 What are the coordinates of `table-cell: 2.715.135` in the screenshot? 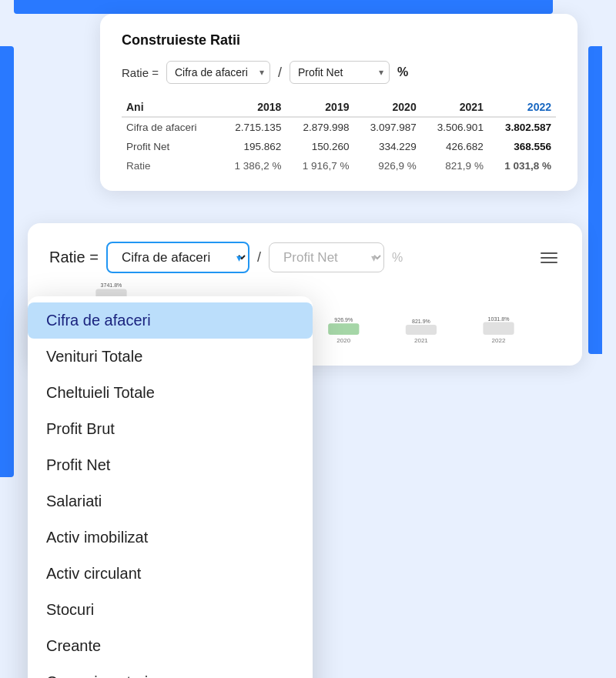 It's located at (252, 127).